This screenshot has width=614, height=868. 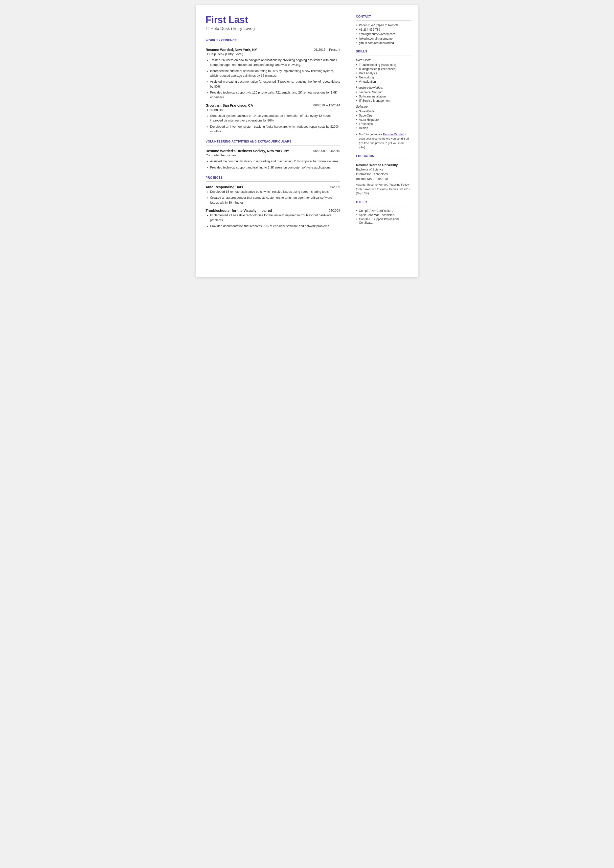 What do you see at coordinates (273, 110) in the screenshot?
I see `job-2-role: IT Technician` at bounding box center [273, 110].